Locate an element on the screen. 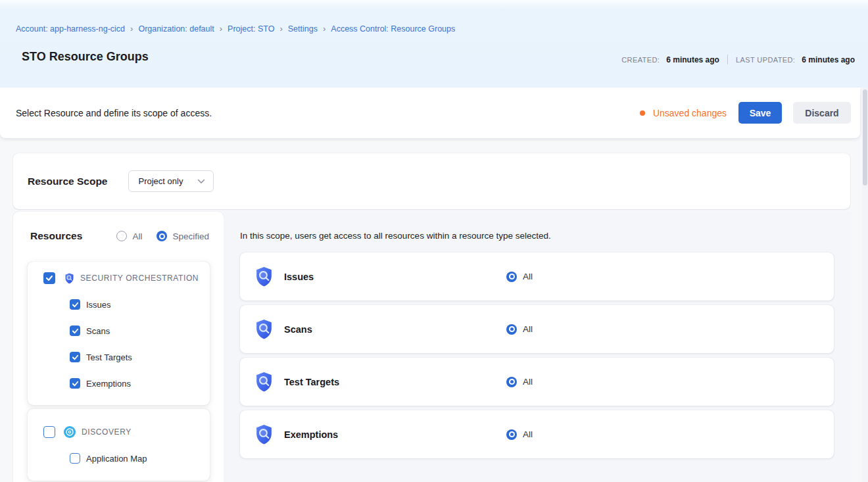  resource-scope-label: Resource Scope is located at coordinates (67, 181).